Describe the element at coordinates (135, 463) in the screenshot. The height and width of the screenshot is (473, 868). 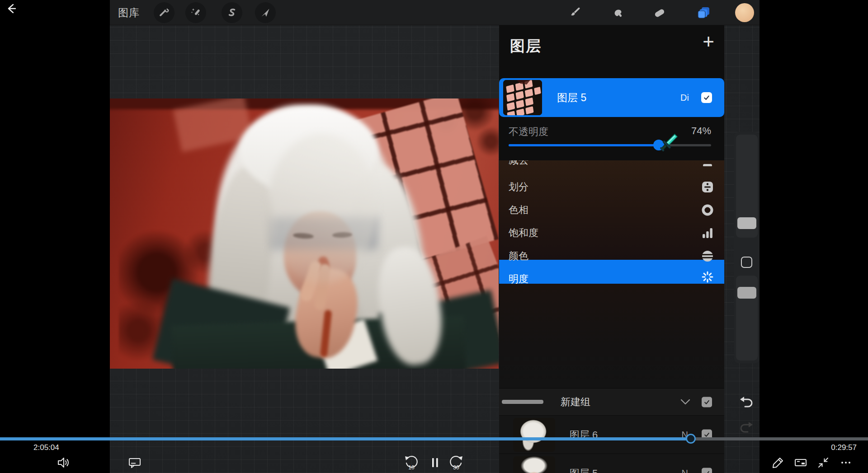
I see `subtitles-icon` at that location.